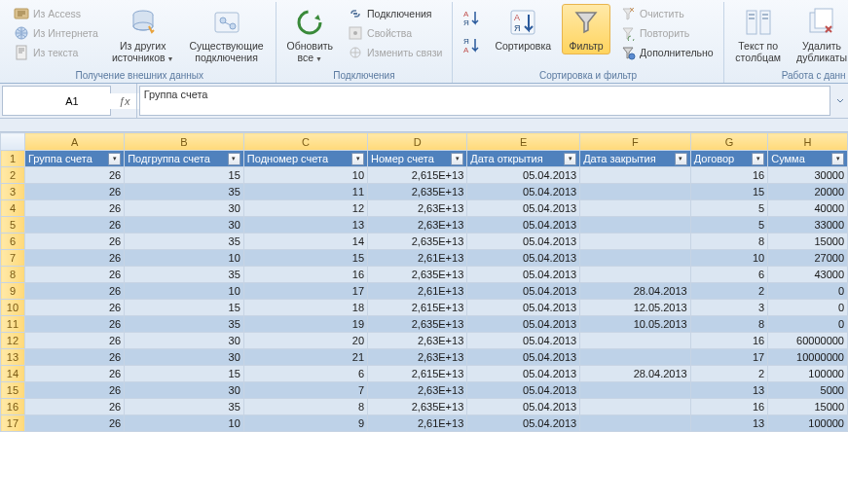 This screenshot has height=504, width=848. What do you see at coordinates (14, 208) in the screenshot?
I see `row-header: 4` at bounding box center [14, 208].